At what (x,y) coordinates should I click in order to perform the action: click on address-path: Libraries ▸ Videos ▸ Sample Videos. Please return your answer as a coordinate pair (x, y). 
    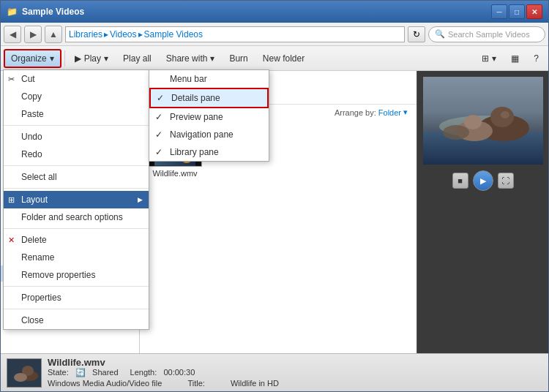
    Looking at the image, I should click on (235, 34).